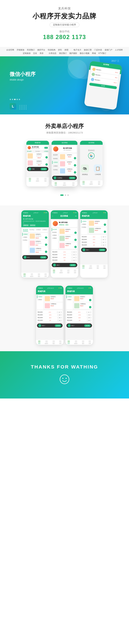 Image resolution: width=129 pixels, height=644 pixels. What do you see at coordinates (67, 50) in the screenshot?
I see `nav-tag: 拼团` at bounding box center [67, 50].